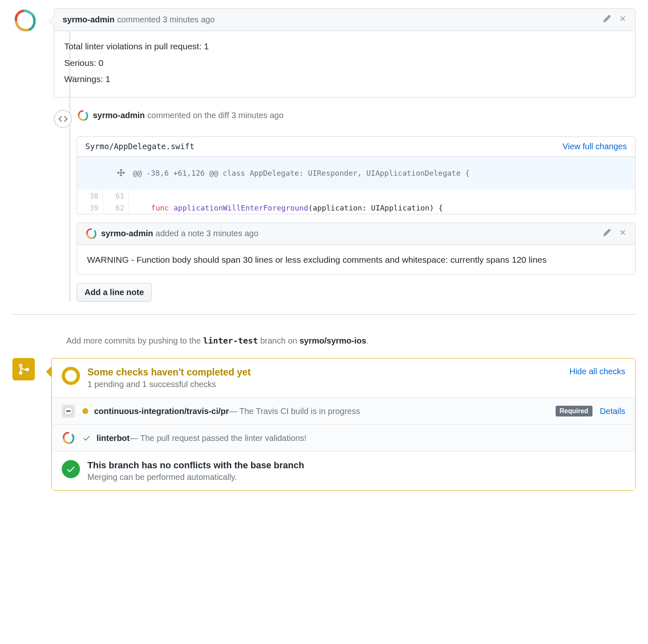 The width and height of the screenshot is (648, 644). What do you see at coordinates (324, 53) in the screenshot?
I see `comment-block: syrmo-admin commented 3 minutes ago Tota…` at bounding box center [324, 53].